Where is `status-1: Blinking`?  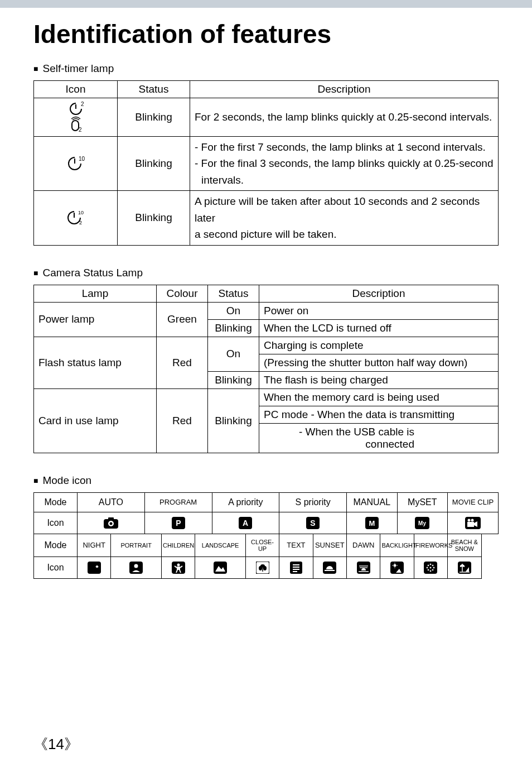
status-1: Blinking is located at coordinates (154, 117).